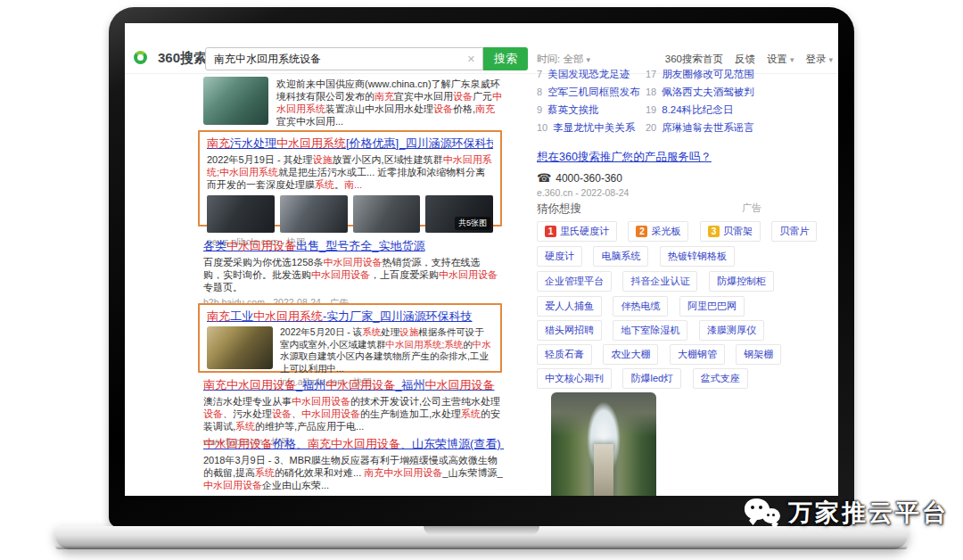  Describe the element at coordinates (588, 178) in the screenshot. I see `promo-phone: 4000-360-360` at that location.